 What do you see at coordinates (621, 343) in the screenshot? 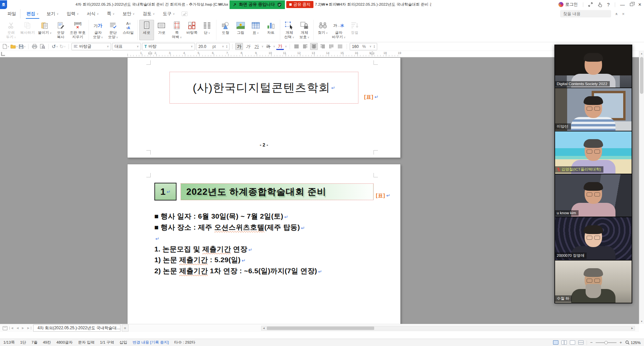
I see `zoom-in-button: +` at bounding box center [621, 343].